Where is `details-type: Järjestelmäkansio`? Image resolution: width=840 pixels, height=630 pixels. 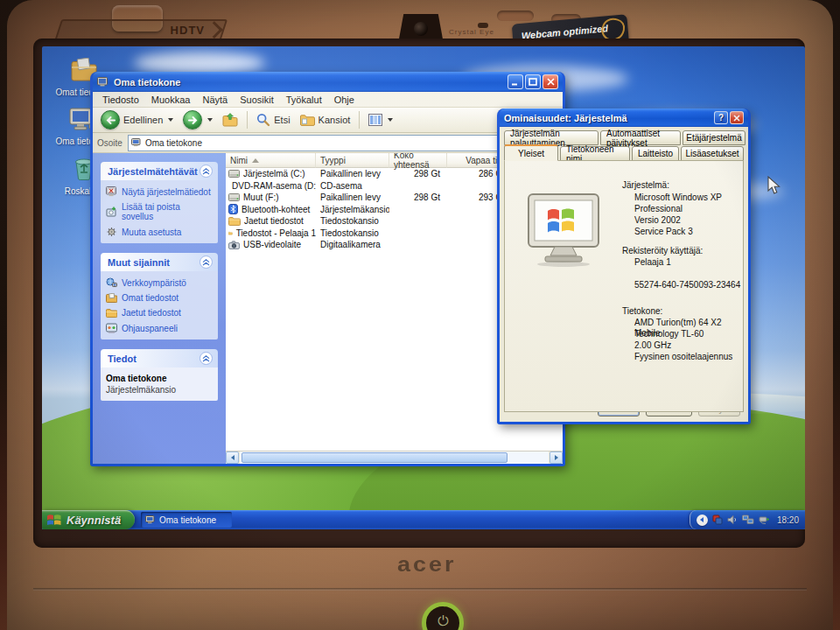
details-type: Järjestelmäkansio is located at coordinates (159, 390).